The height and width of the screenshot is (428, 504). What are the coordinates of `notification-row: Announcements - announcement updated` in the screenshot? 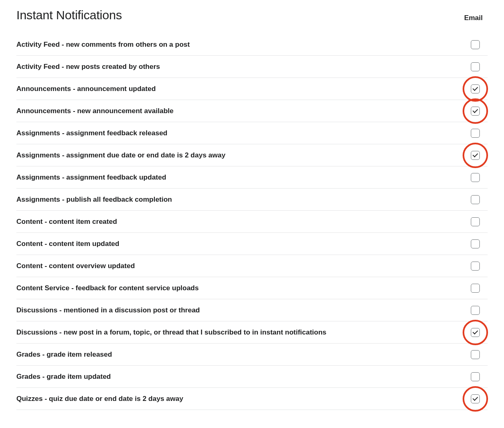 It's located at (252, 89).